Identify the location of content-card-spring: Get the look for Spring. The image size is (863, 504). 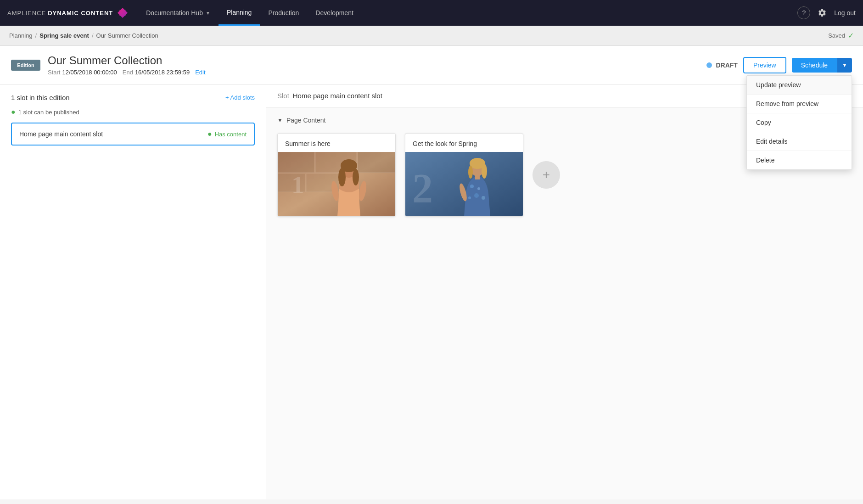
(464, 175).